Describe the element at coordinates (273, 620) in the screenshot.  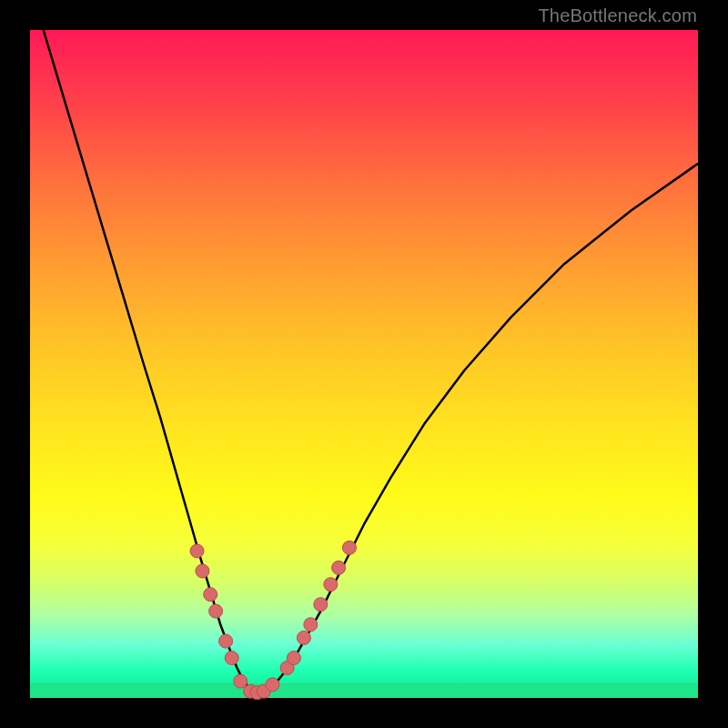
I see `curve-markers` at that location.